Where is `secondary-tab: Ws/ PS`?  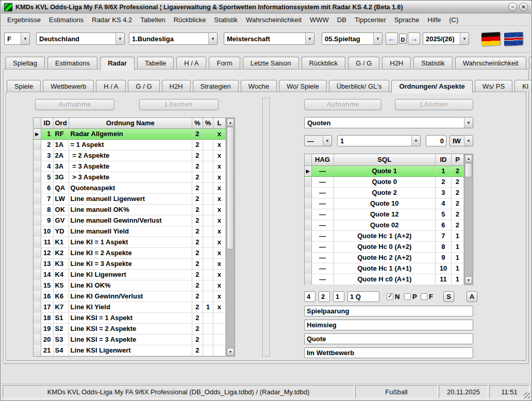
secondary-tab: Ws/ PS is located at coordinates (494, 86).